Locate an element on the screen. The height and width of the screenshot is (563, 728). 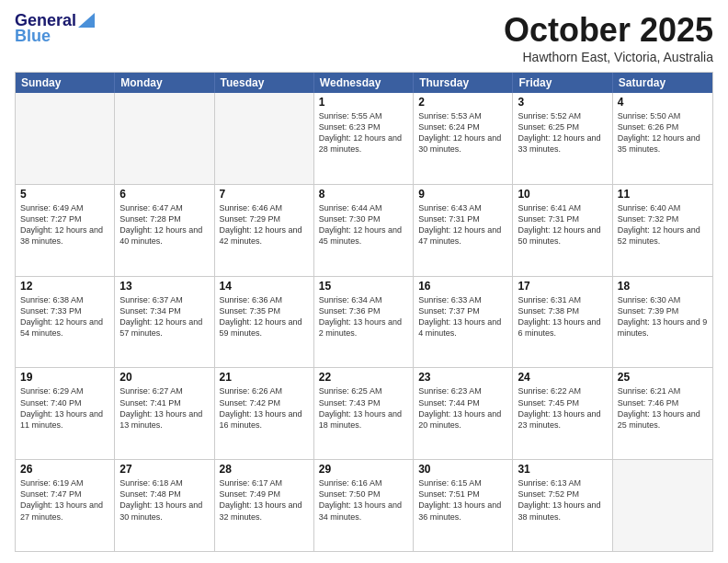
day-info: Sunrise: 6:23 AM Sunset: 7:44 PM Dayligh… is located at coordinates (463, 408).